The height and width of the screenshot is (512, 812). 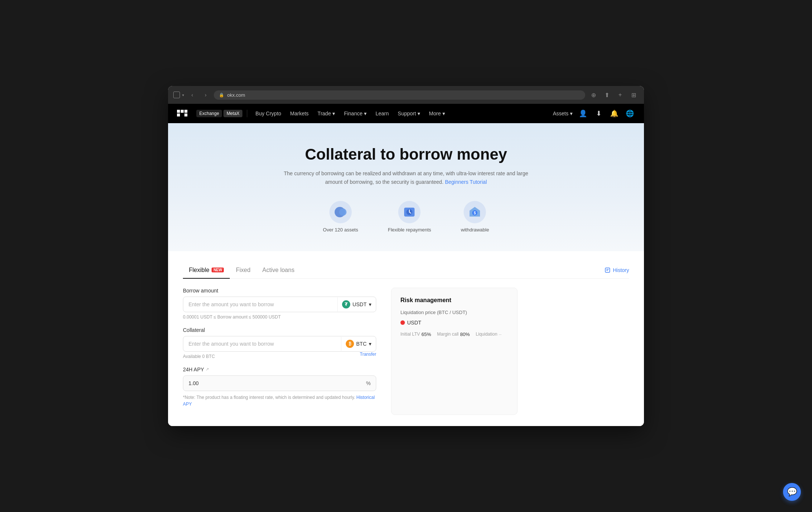 What do you see at coordinates (370, 304) in the screenshot?
I see `borrow-currency-chevron: ▾` at bounding box center [370, 304].